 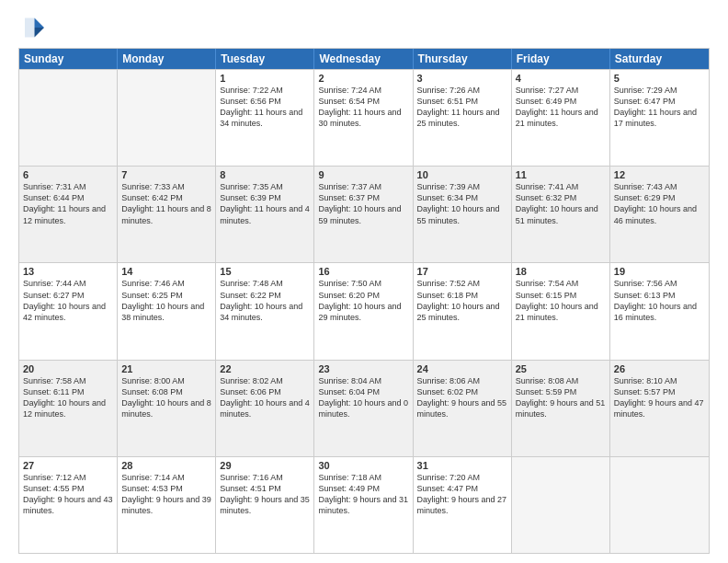 I want to click on cell-details: Sunrise: 8:10 AM Sunset: 5:57 PM Dayligh…, so click(x=660, y=397).